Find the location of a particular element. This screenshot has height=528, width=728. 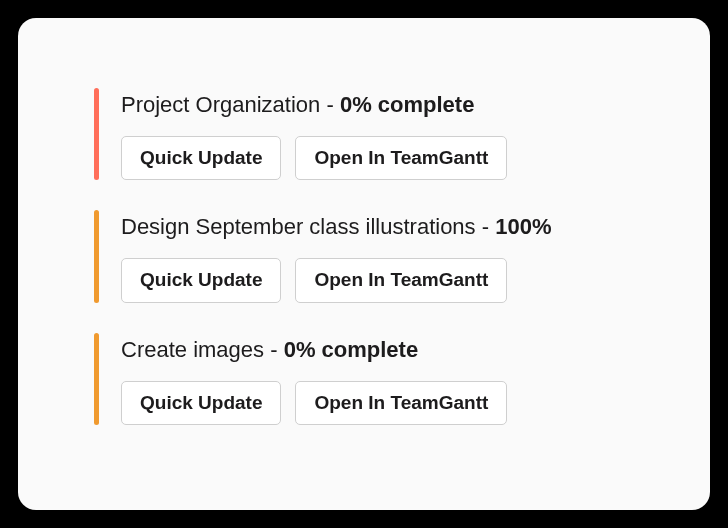

task-content: Project Organization - 0% complete Quick… is located at coordinates (386, 134).